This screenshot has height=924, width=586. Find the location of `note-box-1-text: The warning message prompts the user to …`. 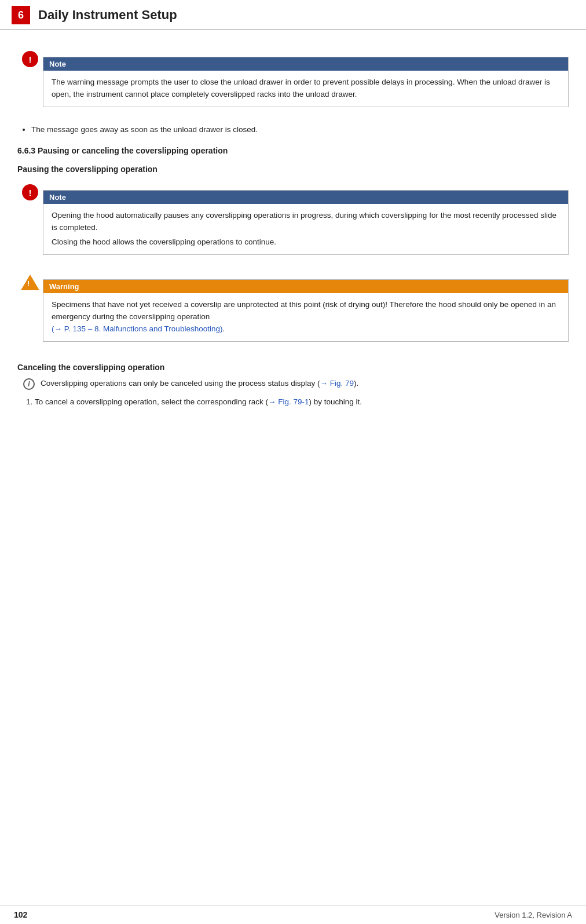

note-box-1-text: The warning message prompts the user to … is located at coordinates (301, 88).